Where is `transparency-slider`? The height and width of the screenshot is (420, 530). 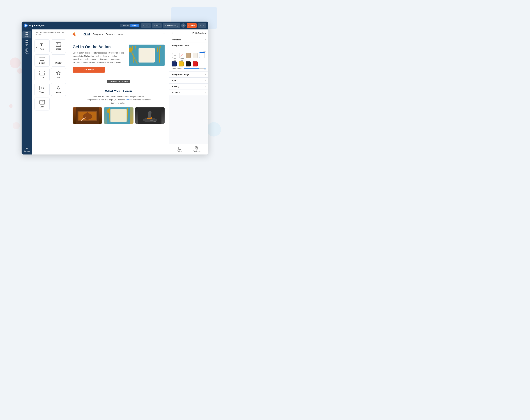 transparency-slider is located at coordinates (195, 69).